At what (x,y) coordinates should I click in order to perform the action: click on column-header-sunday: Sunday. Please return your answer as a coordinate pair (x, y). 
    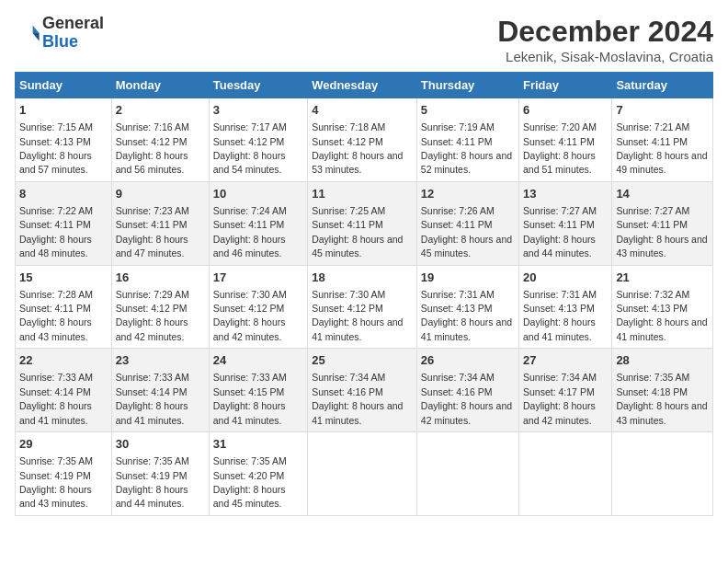
    Looking at the image, I should click on (64, 86).